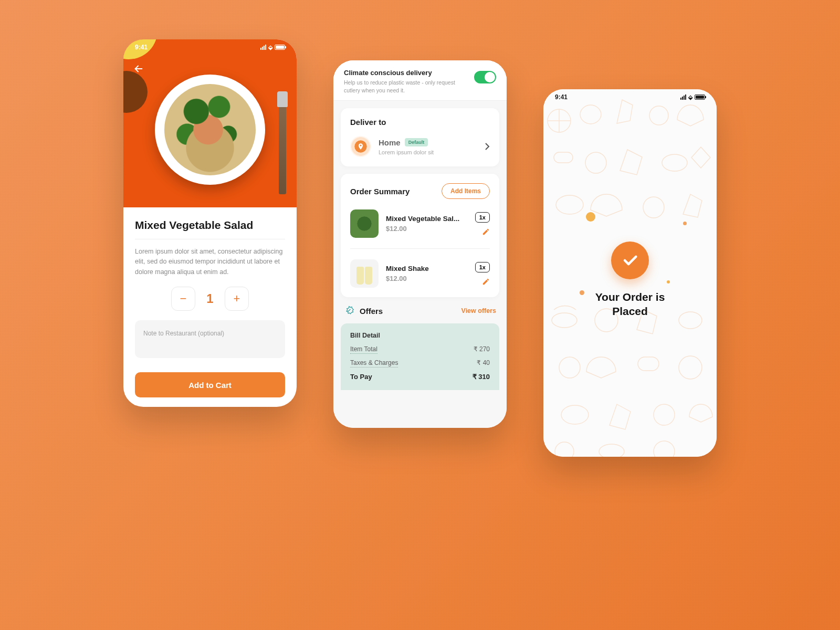 The width and height of the screenshot is (840, 630). I want to click on bill-value: ₹ 40, so click(483, 363).